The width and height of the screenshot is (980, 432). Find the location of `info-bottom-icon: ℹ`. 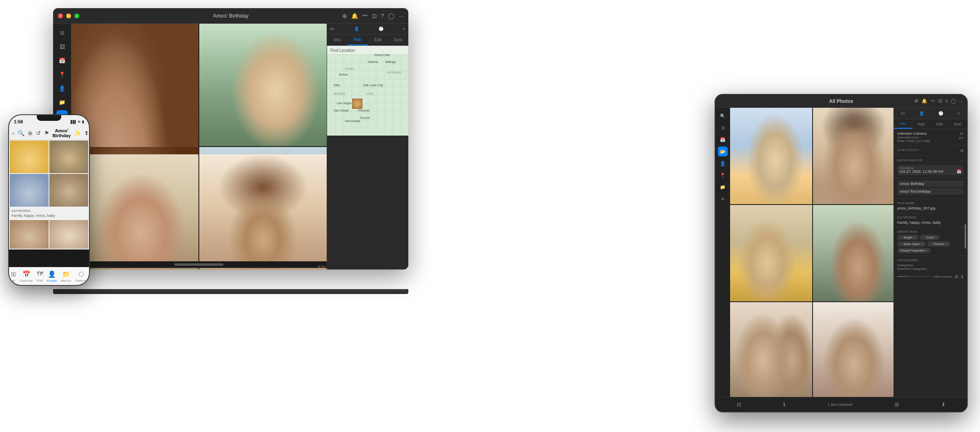

info-bottom-icon: ℹ is located at coordinates (784, 404).